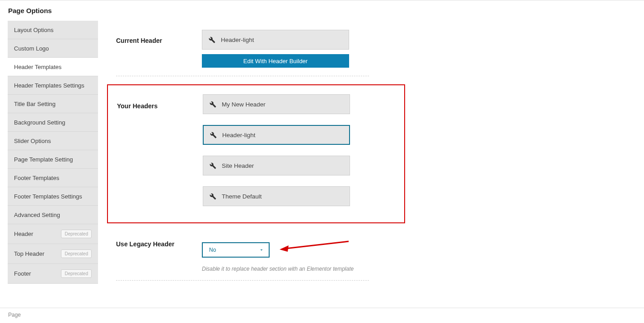 This screenshot has height=323, width=644. Describe the element at coordinates (53, 141) in the screenshot. I see `sidebar-item-slider-options: Slider Options` at that location.